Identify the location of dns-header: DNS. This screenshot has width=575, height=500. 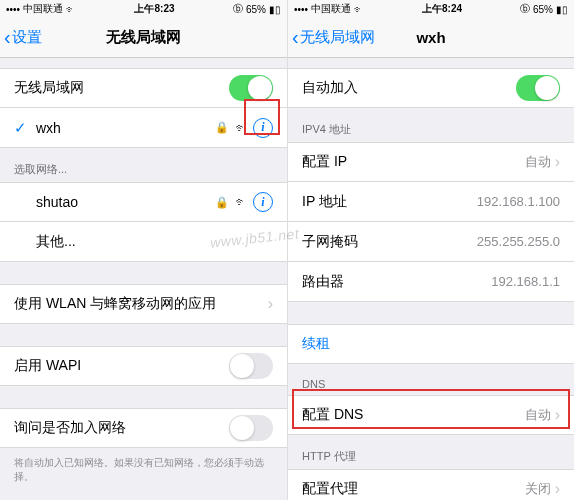
(431, 380).